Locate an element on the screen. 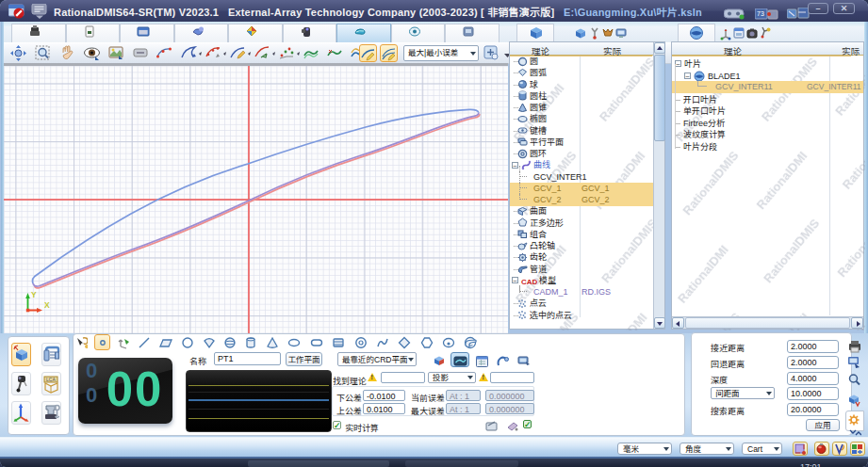 This screenshot has width=868, height=467. svg-text: Y is located at coordinates (34, 295).